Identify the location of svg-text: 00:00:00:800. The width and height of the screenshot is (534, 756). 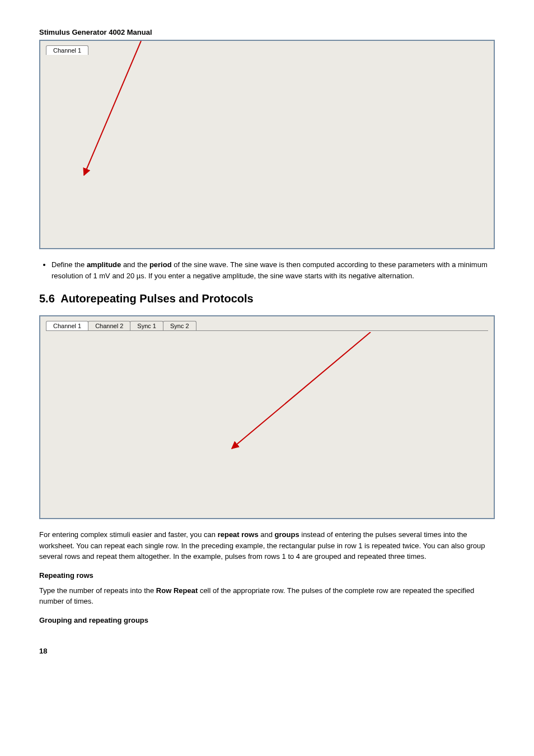
(322, 498).